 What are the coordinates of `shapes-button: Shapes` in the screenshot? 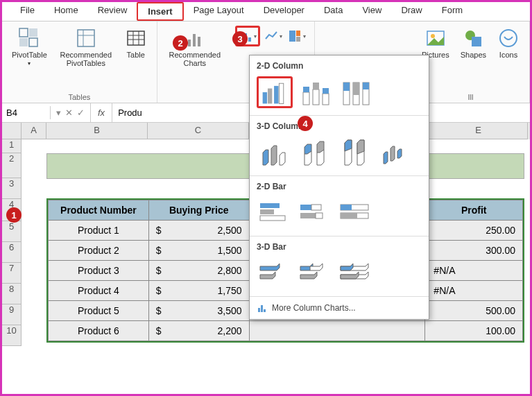 It's located at (473, 43).